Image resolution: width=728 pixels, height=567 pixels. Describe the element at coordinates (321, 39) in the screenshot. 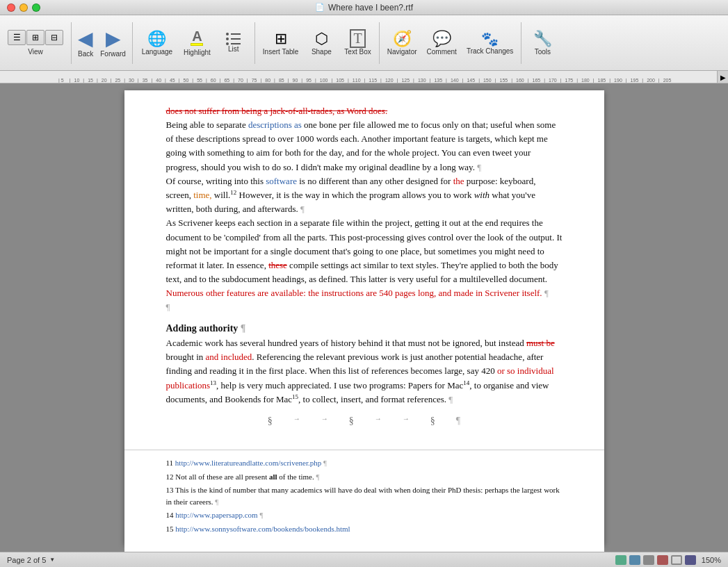

I see `shape-icon: ⬡` at that location.